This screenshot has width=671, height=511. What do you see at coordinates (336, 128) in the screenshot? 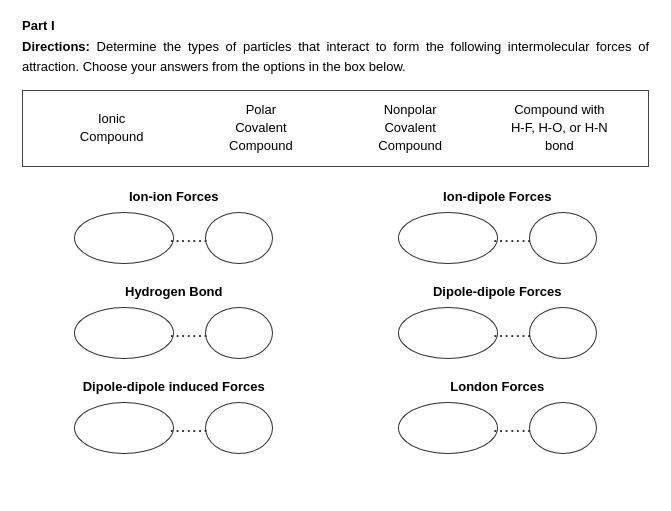
I see `options-box: IonicCompound PolarCovalentCompound Nonp…` at bounding box center [336, 128].